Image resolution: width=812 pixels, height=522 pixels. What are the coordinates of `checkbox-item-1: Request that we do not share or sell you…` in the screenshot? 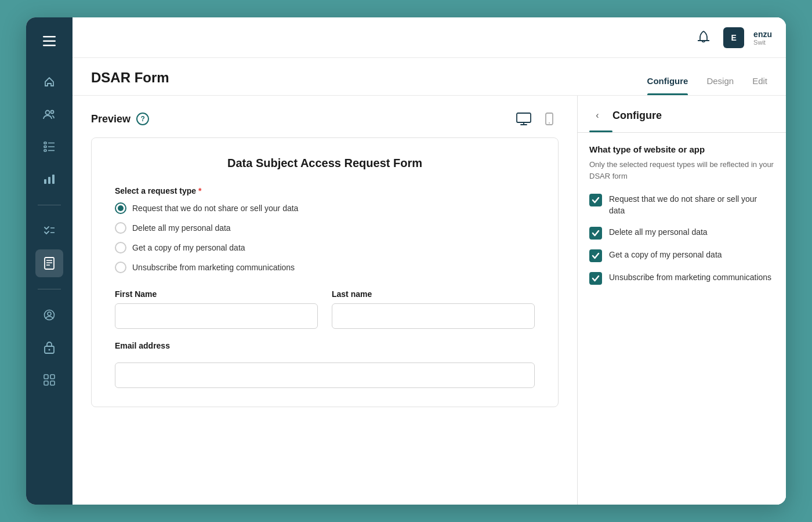 It's located at (682, 205).